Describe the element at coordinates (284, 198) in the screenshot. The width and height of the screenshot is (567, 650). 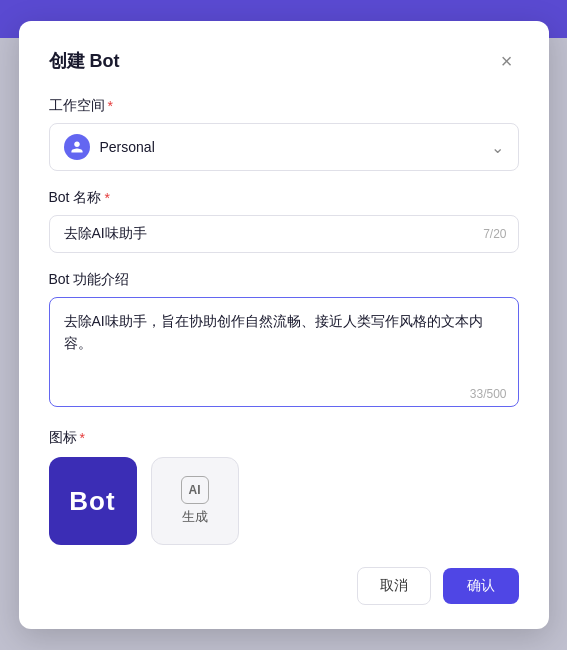
I see `bot-name-label: Bot 名称 *` at that location.